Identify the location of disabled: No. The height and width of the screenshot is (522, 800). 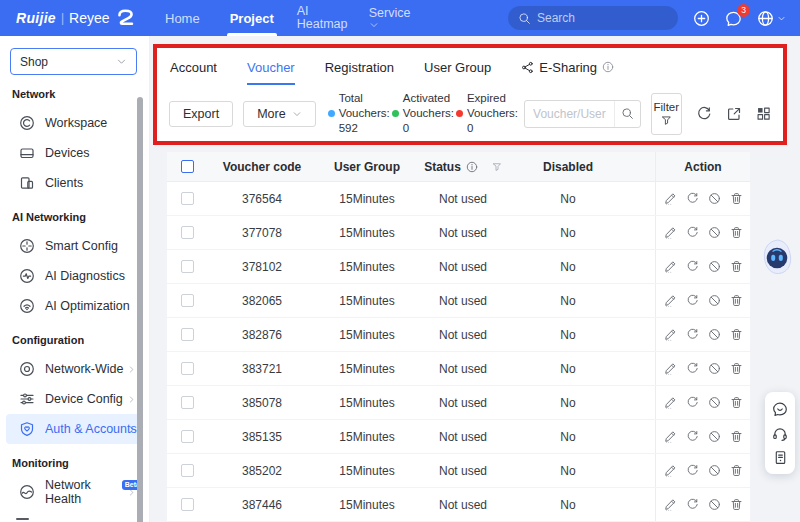
(568, 300).